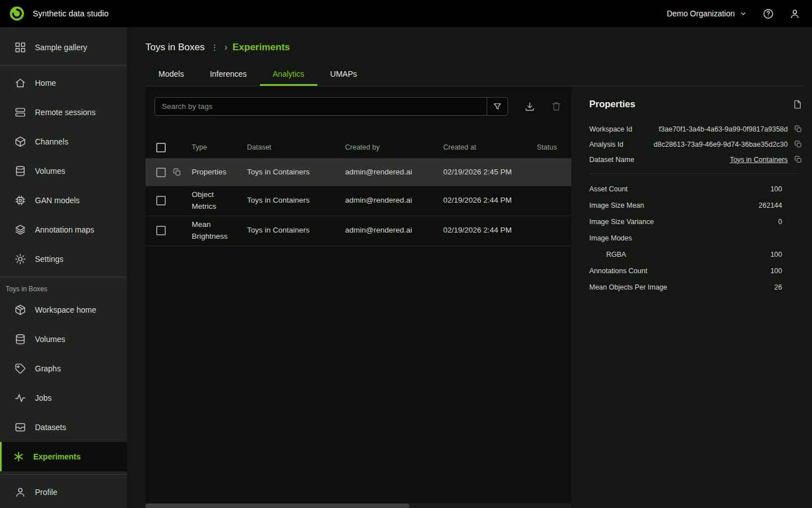  I want to click on download-icon, so click(530, 106).